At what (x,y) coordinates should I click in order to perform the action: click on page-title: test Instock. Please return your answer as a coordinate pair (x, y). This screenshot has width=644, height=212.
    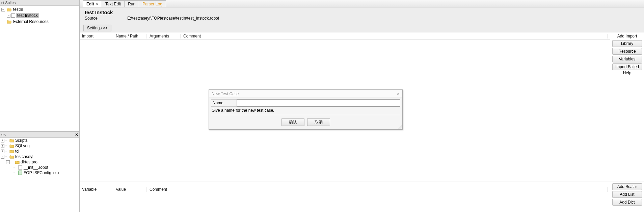
    Looking at the image, I should click on (362, 12).